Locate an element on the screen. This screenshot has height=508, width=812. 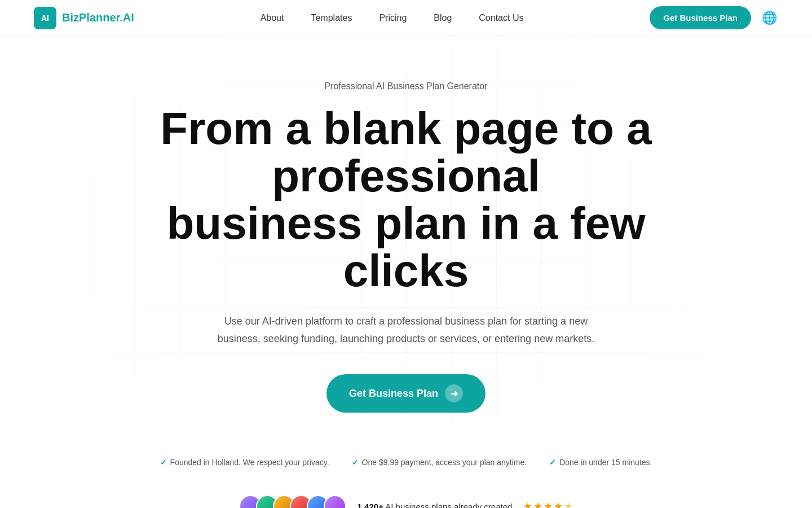
hero-description: Use our AI-driven platform to craft a pr… is located at coordinates (406, 330).